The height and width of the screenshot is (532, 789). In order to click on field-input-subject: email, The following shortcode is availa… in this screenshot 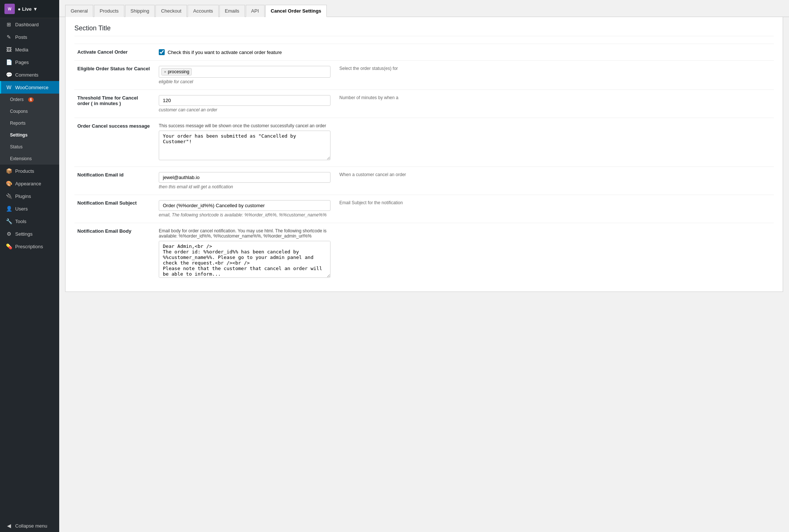, I will do `click(245, 209)`.